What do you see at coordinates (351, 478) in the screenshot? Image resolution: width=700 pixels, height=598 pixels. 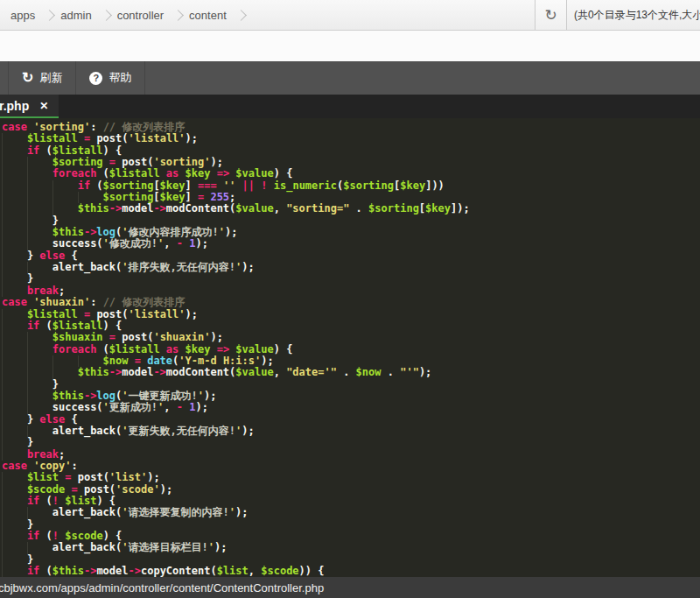 I see `code-line: $list = post('list');` at bounding box center [351, 478].